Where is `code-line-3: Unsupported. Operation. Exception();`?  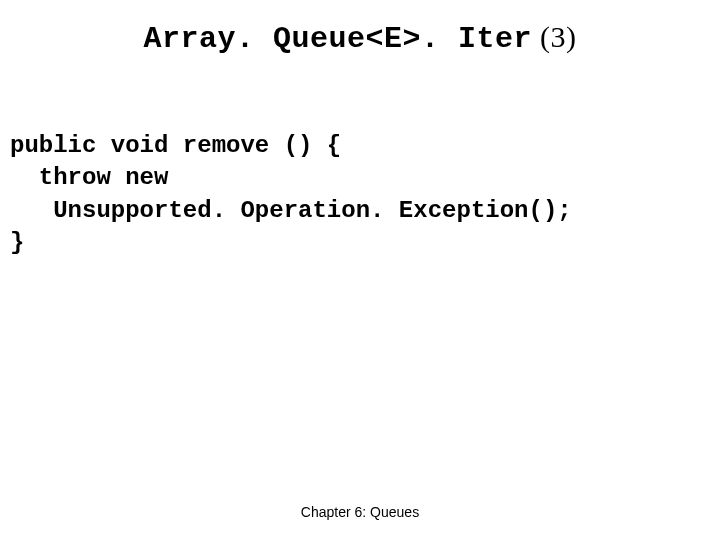
code-line-3: Unsupported. Operation. Exception(); is located at coordinates (291, 210).